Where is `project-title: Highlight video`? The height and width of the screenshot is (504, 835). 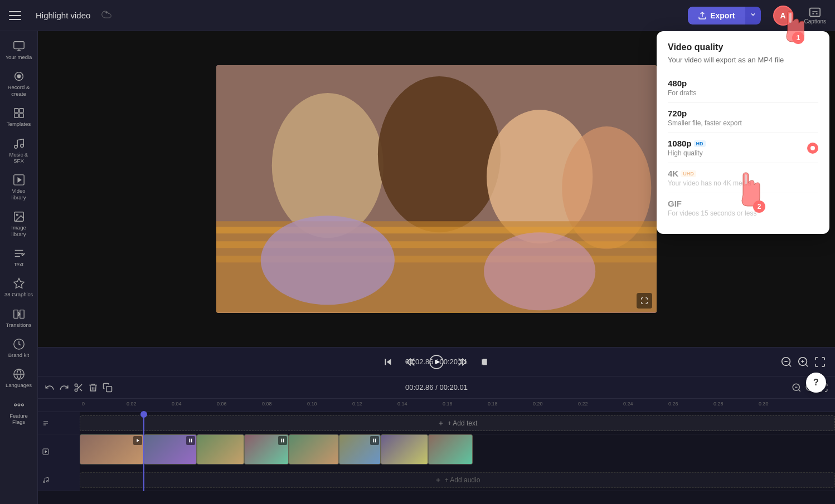
project-title: Highlight video is located at coordinates (63, 16).